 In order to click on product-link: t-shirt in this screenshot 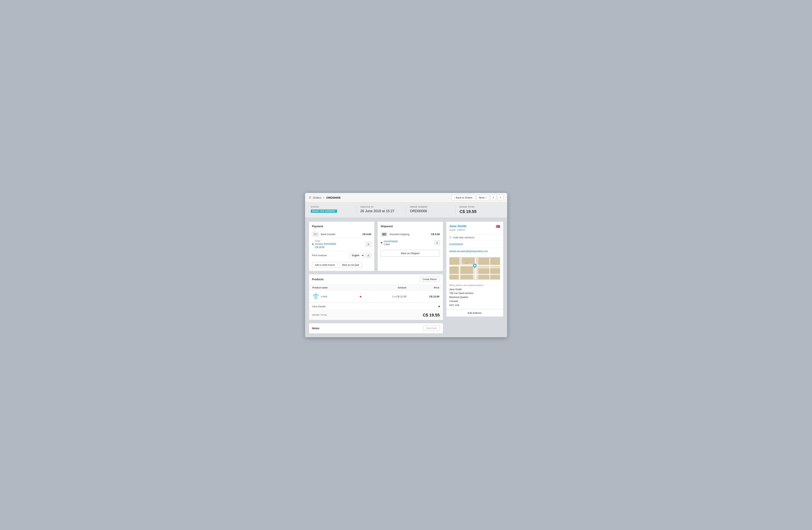, I will do `click(324, 297)`.